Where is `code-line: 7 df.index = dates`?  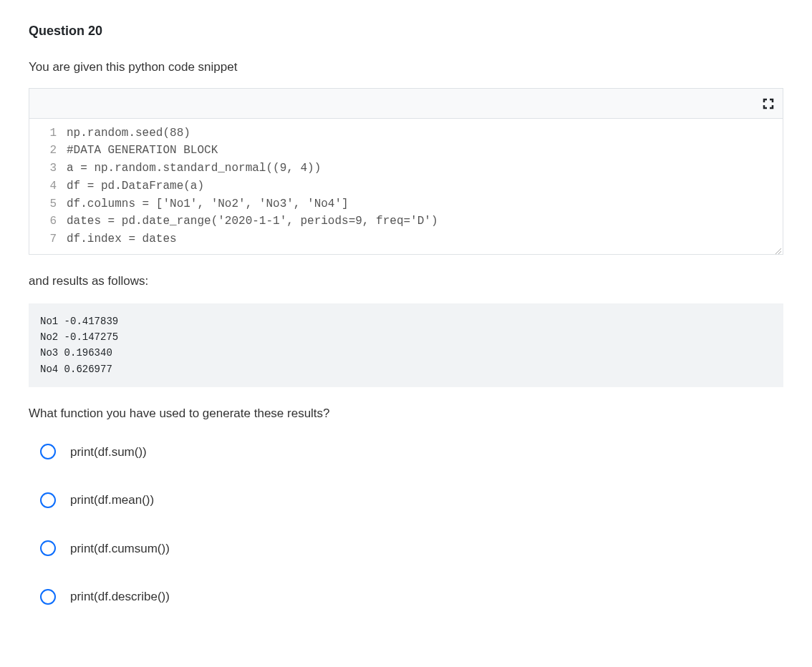
code-line: 7 df.index = dates is located at coordinates (406, 239).